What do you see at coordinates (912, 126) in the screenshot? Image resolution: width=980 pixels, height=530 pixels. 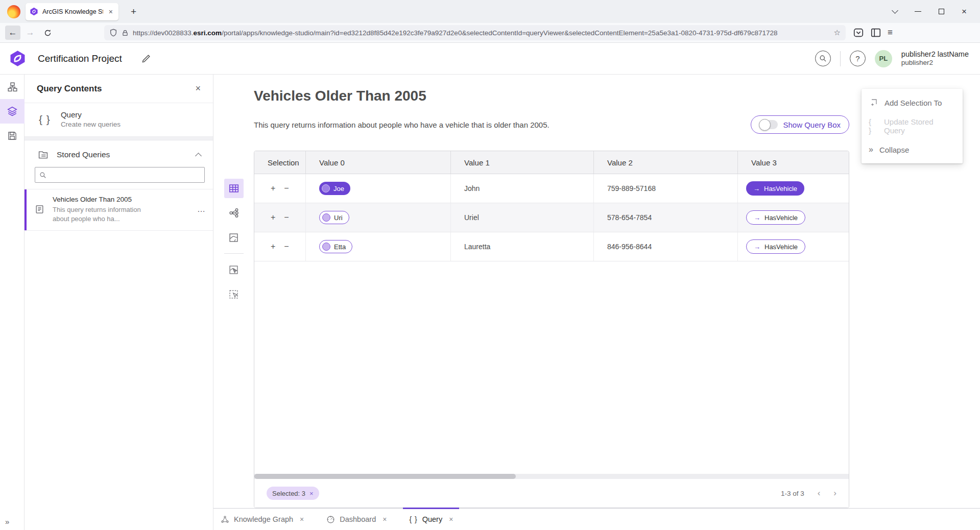 I see `menu-item-update-stored-query: { } Update Stored Query` at bounding box center [912, 126].